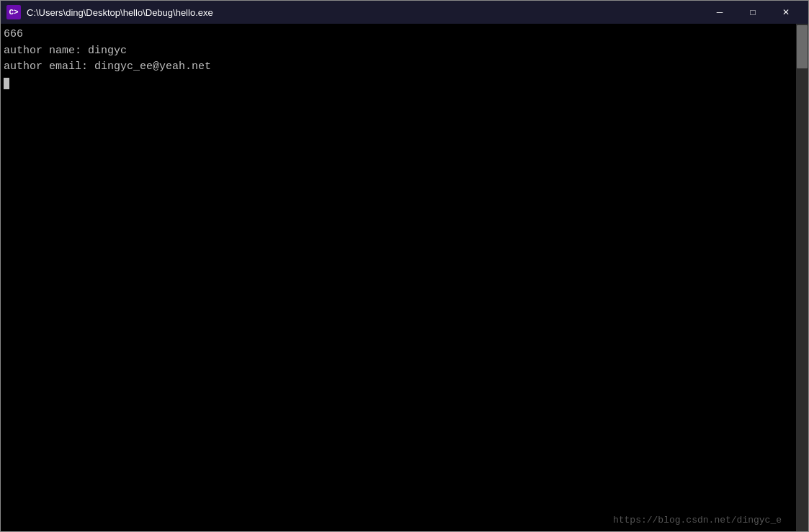 The height and width of the screenshot is (532, 809). Describe the element at coordinates (65, 50) in the screenshot. I see `output-line2: author name: dingyc` at that location.